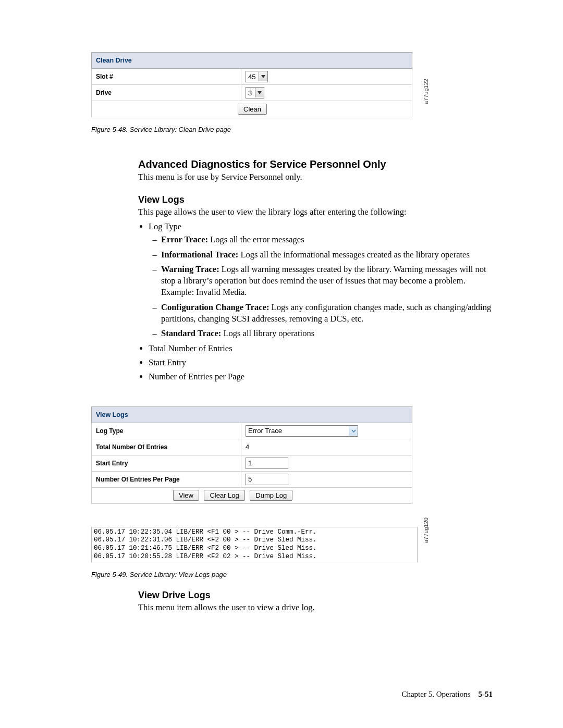  I want to click on drive-label: Drive, so click(167, 93).